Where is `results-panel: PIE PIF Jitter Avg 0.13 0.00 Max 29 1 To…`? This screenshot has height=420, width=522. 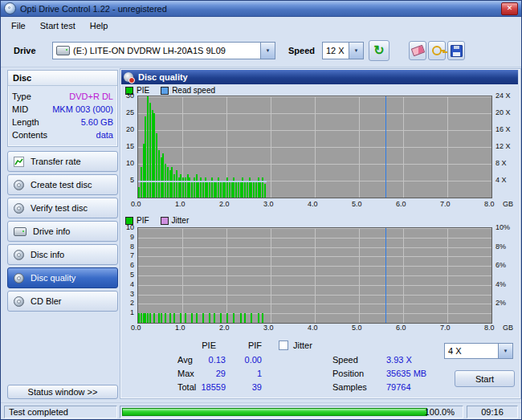
results-panel: PIE PIF Jitter Avg 0.13 0.00 Max 29 1 To… is located at coordinates (320, 366).